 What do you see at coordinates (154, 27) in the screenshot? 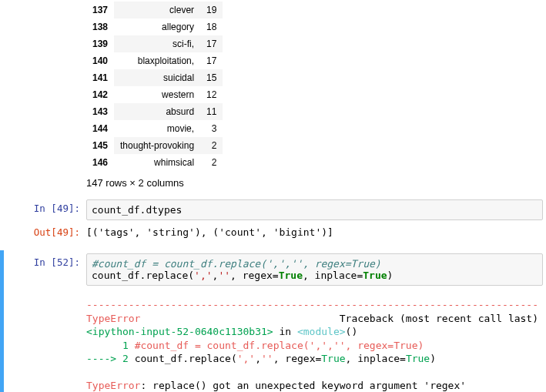
I see `table-row: 138allegory18` at bounding box center [154, 27].